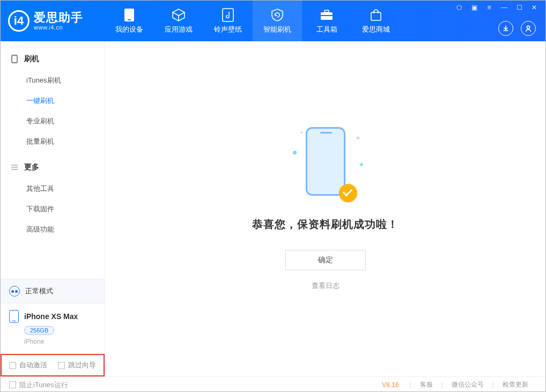 The image size is (546, 392). Describe the element at coordinates (519, 8) in the screenshot. I see `maximize-icon: ☐` at that location.